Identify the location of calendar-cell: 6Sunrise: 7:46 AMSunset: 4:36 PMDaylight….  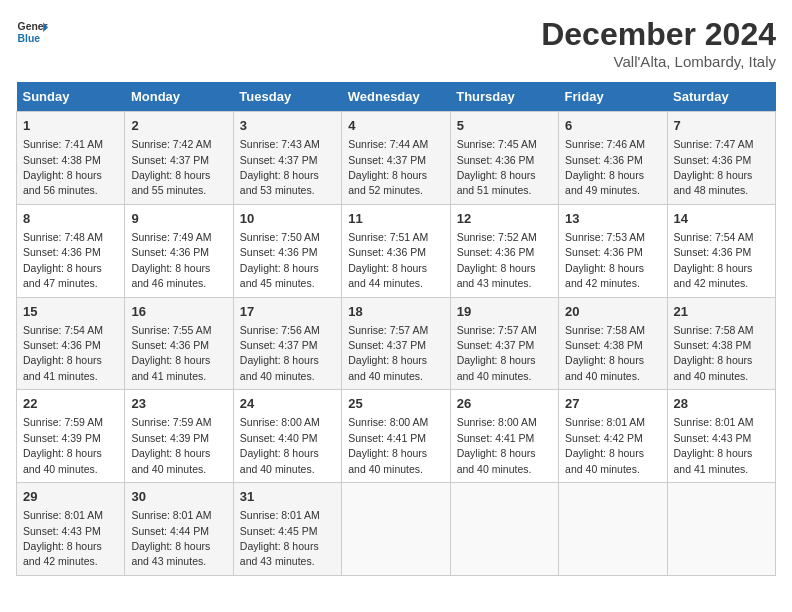
(613, 158).